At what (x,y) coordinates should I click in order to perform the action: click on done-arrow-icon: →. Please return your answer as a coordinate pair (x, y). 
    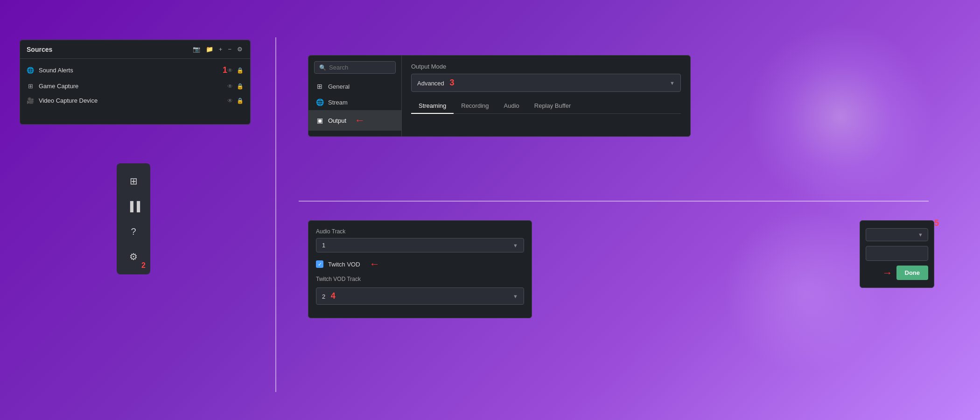
    Looking at the image, I should click on (888, 273).